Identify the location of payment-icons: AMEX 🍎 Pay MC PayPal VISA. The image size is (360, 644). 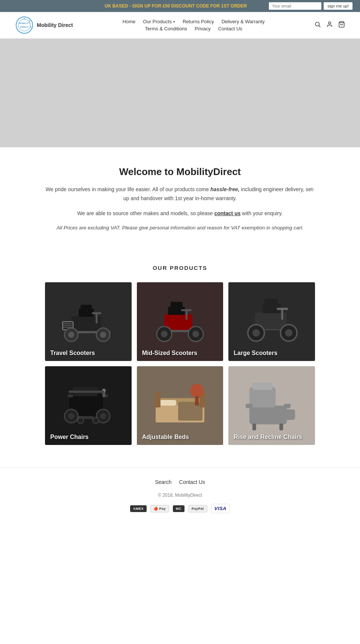
(180, 508).